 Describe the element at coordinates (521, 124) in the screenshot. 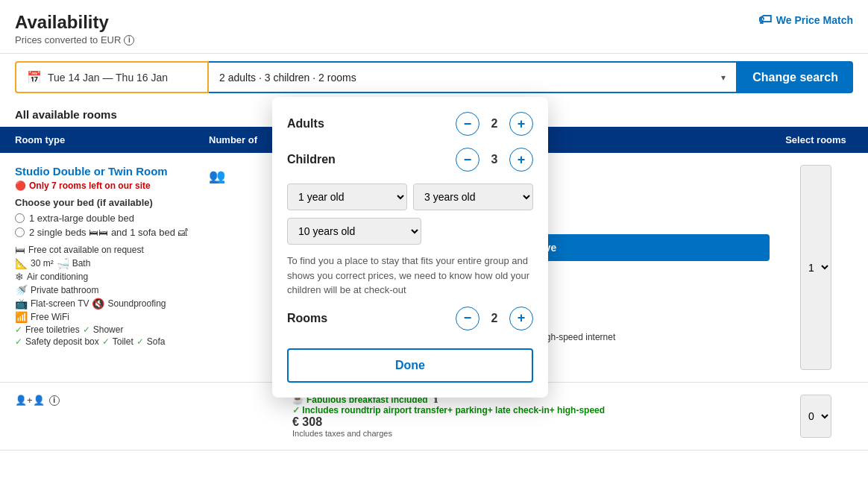

I see `adults-increment: +` at that location.